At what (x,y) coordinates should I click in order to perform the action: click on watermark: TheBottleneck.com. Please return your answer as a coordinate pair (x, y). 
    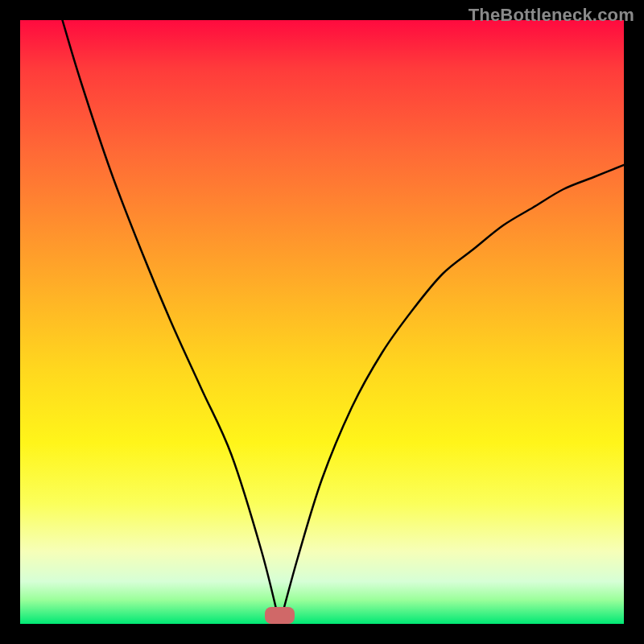
    Looking at the image, I should click on (551, 15).